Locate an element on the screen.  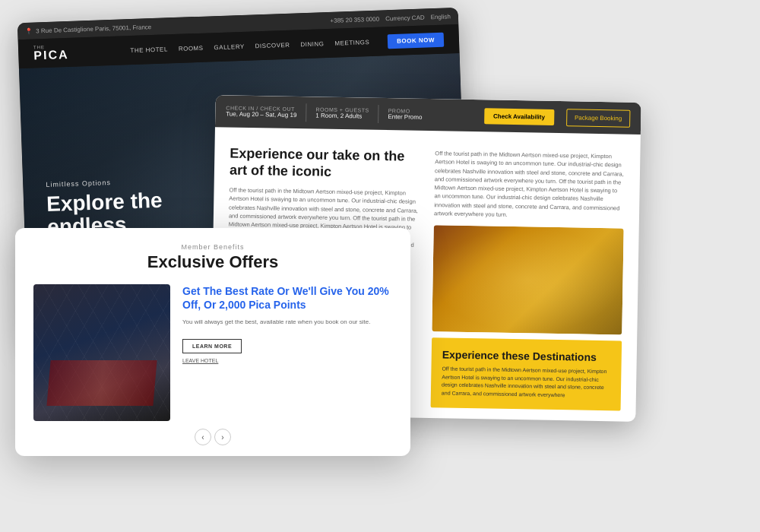
check-availability-button: Check Availability is located at coordinates (519, 117).